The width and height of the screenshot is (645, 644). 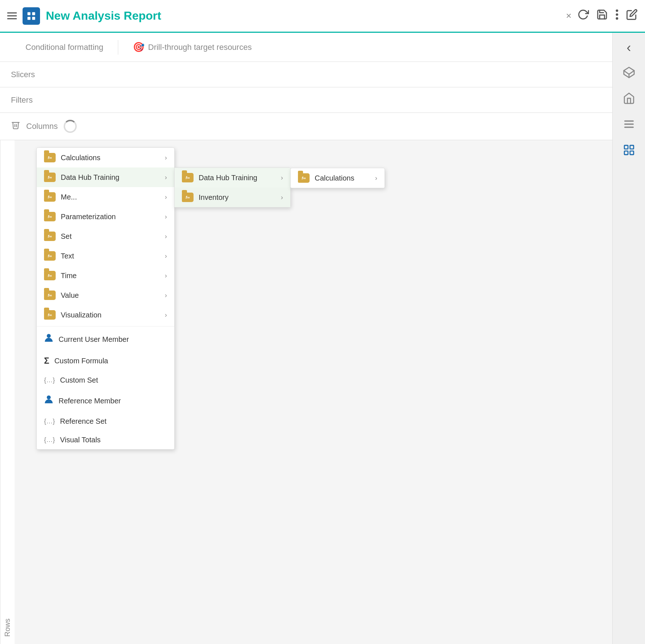 What do you see at coordinates (629, 151) in the screenshot?
I see `sidebar-grid-icon` at bounding box center [629, 151].